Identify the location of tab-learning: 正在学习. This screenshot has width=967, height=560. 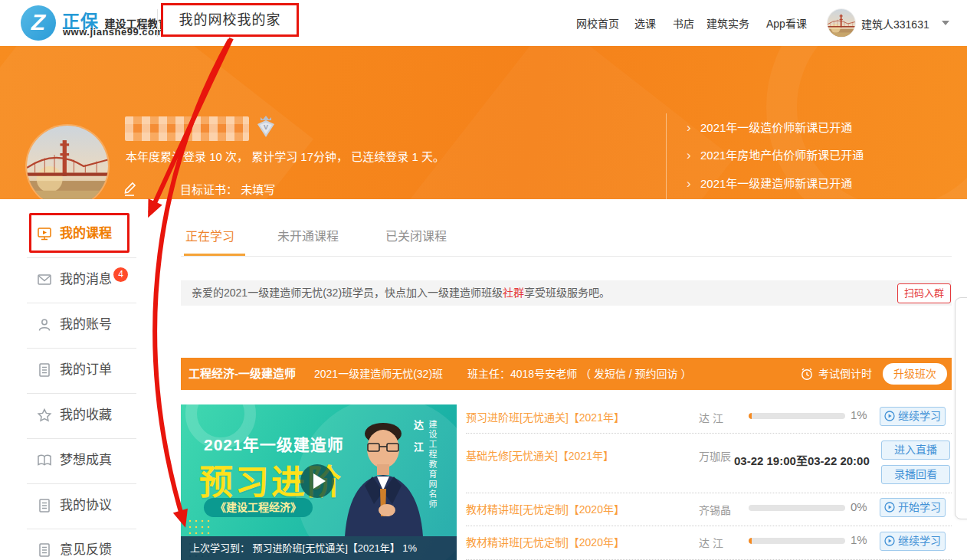
(210, 235).